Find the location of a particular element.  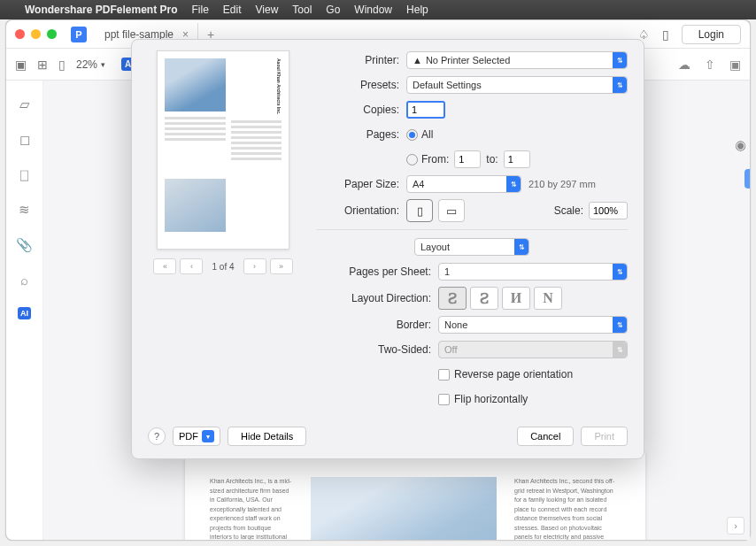

menu-window: Window is located at coordinates (374, 10).